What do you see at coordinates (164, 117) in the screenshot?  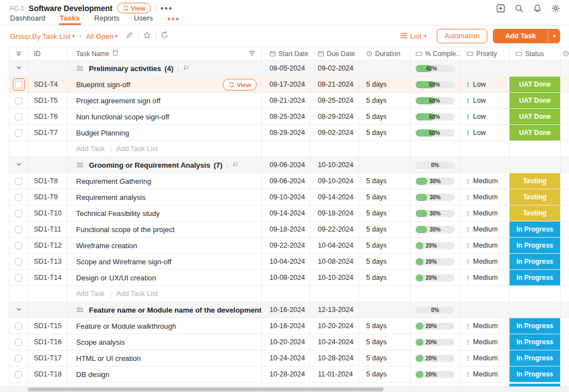 I see `task-name-cell: Non functional scope sign-off` at bounding box center [164, 117].